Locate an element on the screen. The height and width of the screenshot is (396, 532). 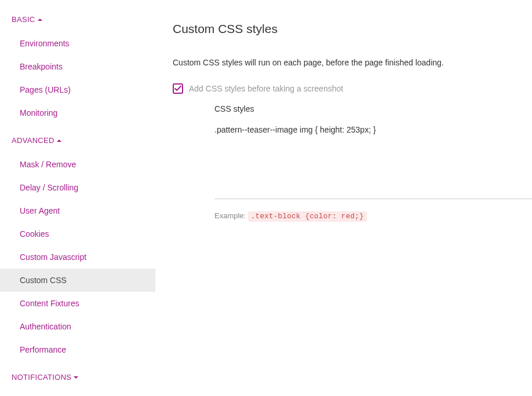
sidebar-item-performance: Performance is located at coordinates (78, 350).